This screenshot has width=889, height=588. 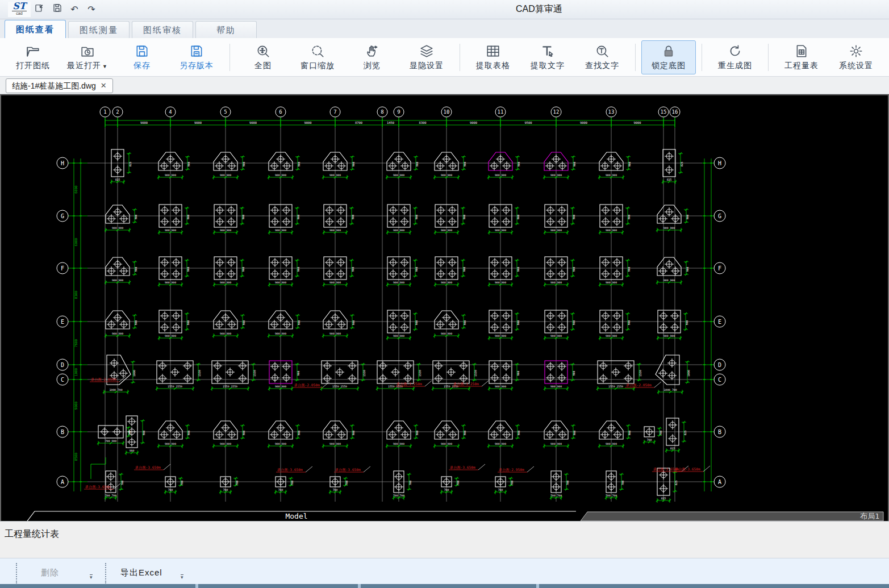 I want to click on svg-text: 13, so click(x=611, y=112).